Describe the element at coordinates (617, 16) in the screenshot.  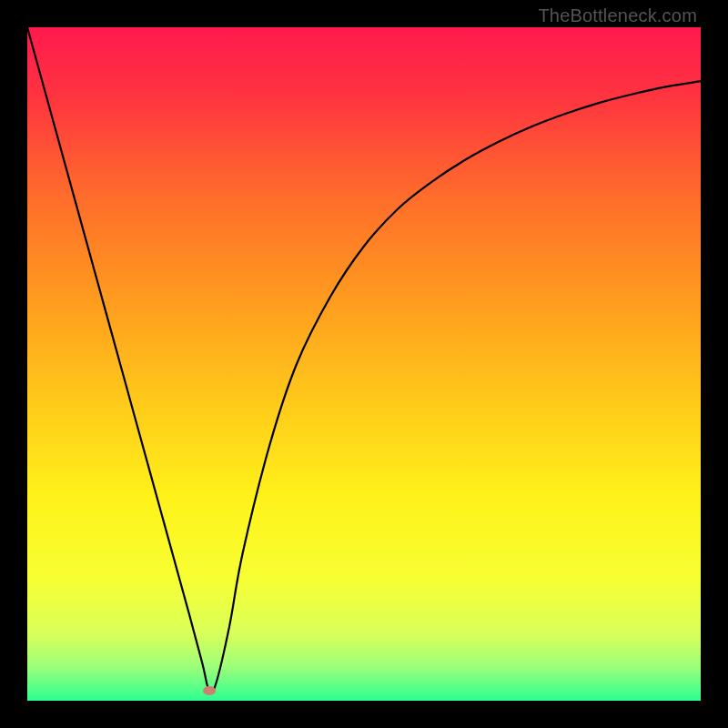
I see `watermark-text: TheBottleneck.com` at that location.